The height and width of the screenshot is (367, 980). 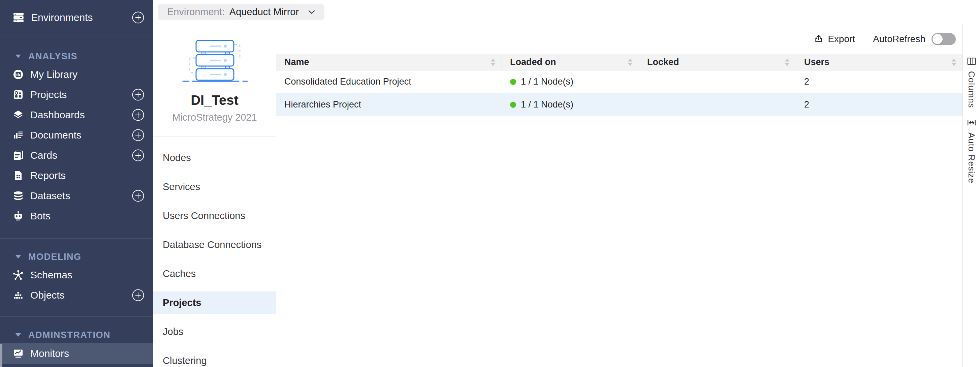 What do you see at coordinates (18, 155) in the screenshot?
I see `cards-icon` at bounding box center [18, 155].